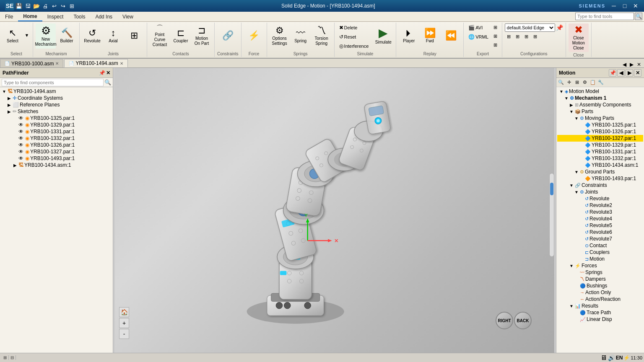  What do you see at coordinates (56, 152) in the screenshot?
I see `tree-part-1327: 👁 ◉ YRB100-1327.par:1` at bounding box center [56, 152].